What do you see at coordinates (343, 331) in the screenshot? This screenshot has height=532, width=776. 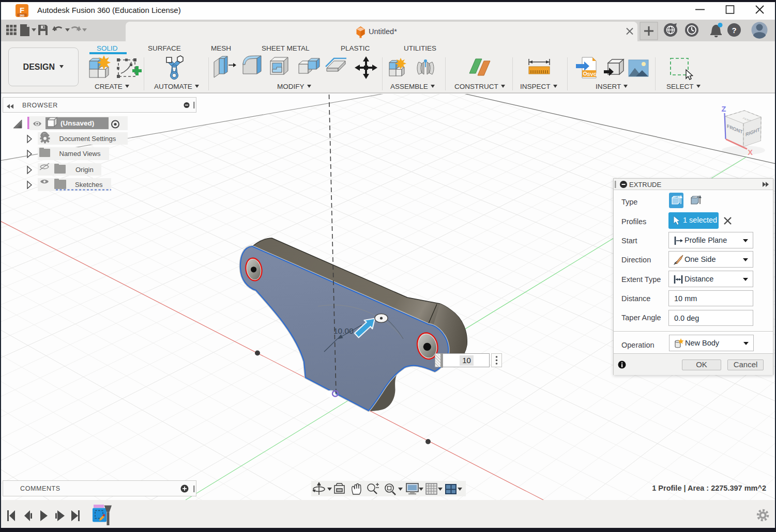 I see `svg-text: 10.00` at bounding box center [343, 331].